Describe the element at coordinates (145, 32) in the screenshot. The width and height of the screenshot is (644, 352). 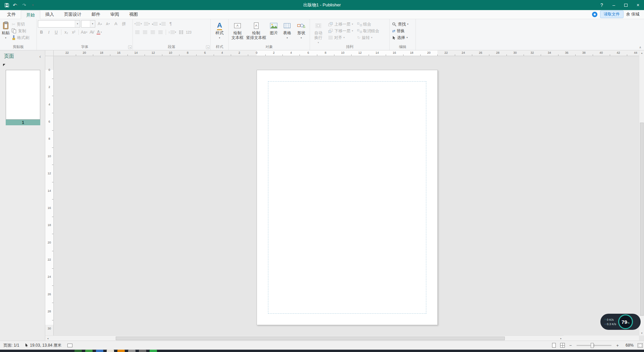
I see `align-center-button` at that location.